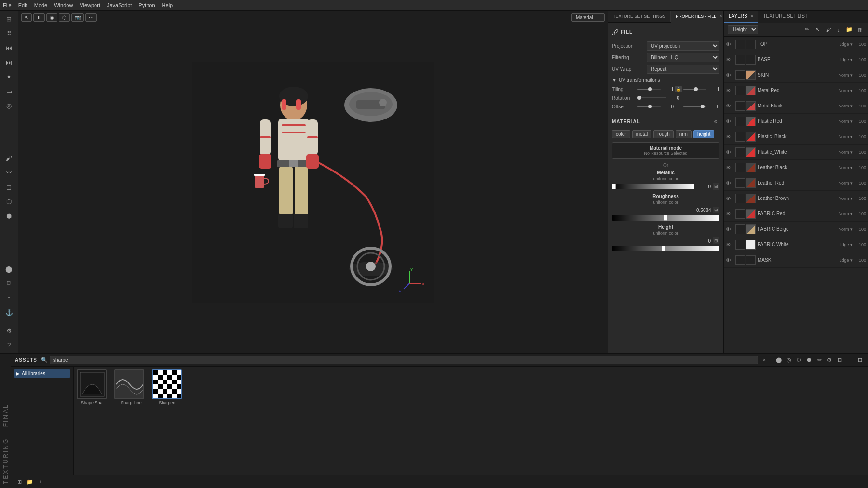 This screenshot has height=488, width=868. I want to click on layer-eye-6: 👁, so click(730, 137).